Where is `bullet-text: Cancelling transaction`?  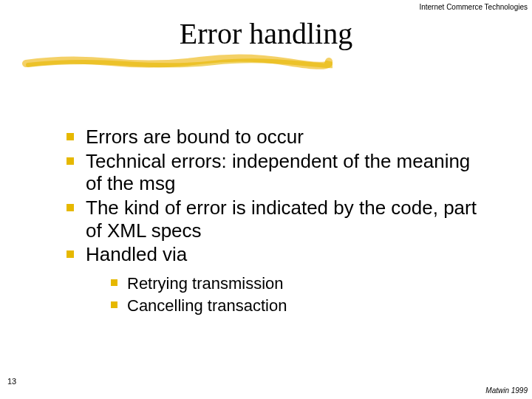
bullet-text: Cancelling transaction is located at coordinates (207, 306).